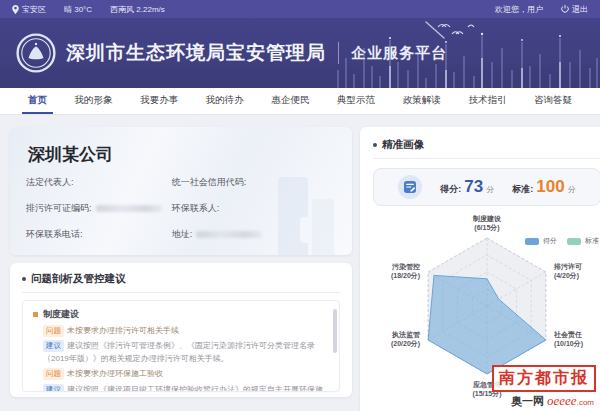 This screenshot has width=600, height=411. What do you see at coordinates (399, 54) in the screenshot?
I see `platform-title: 企业服务平台` at bounding box center [399, 54].